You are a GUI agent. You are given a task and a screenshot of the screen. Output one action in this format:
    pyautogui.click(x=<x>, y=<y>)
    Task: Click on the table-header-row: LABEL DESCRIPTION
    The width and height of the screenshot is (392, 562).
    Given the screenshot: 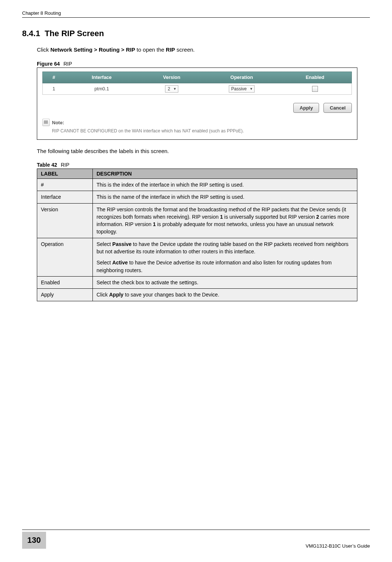 What is the action you would take?
    pyautogui.click(x=197, y=174)
    